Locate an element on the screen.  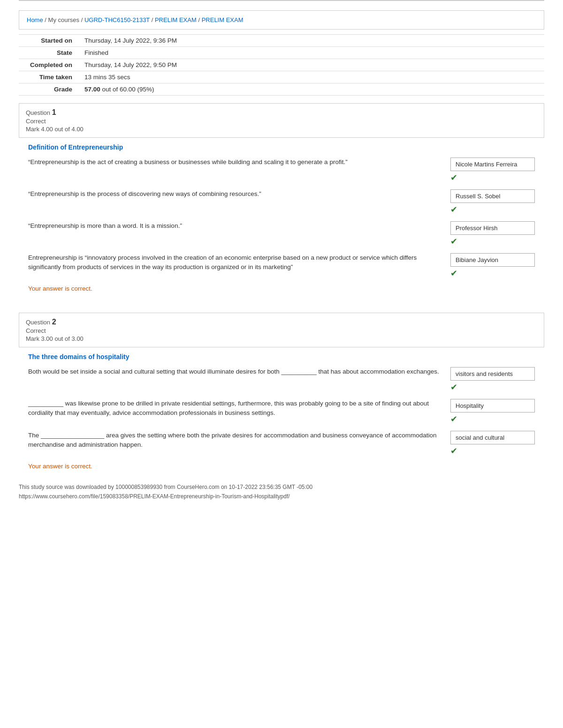
grade-value: 57.00 out of 60.00 (95%) is located at coordinates (312, 90).